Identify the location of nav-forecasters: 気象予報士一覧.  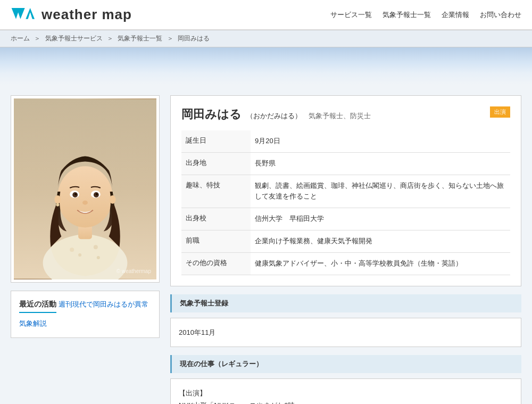
(406, 15).